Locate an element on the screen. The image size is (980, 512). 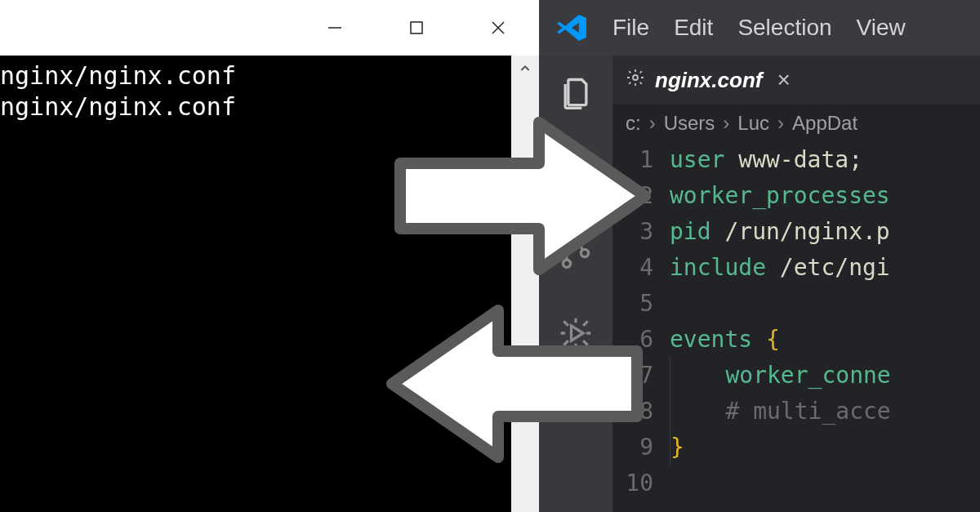
explorer-icon is located at coordinates (576, 93).